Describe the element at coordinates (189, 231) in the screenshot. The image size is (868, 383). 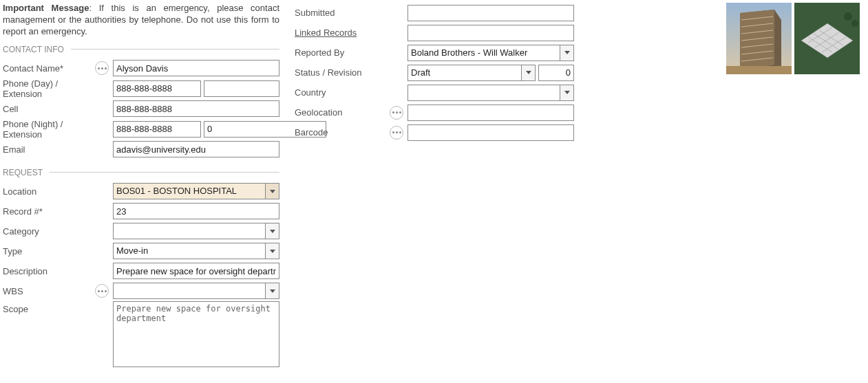
I see `category-select-value` at that location.